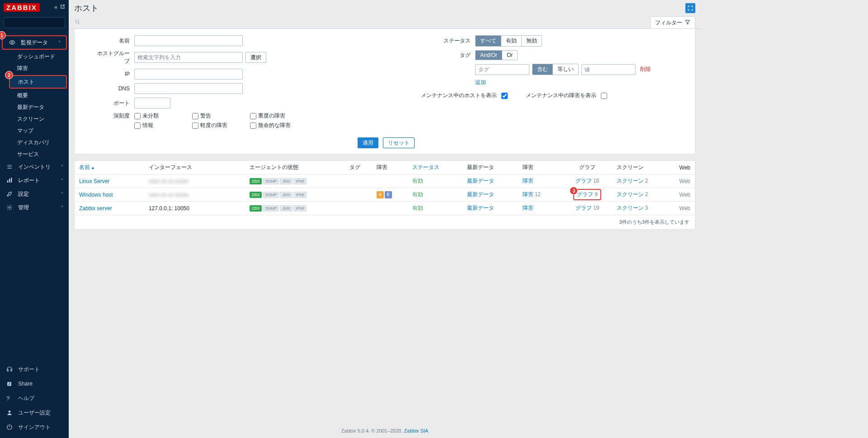  I want to click on chk-maint-prob: メンテナンス中の障害を表示, so click(566, 96).